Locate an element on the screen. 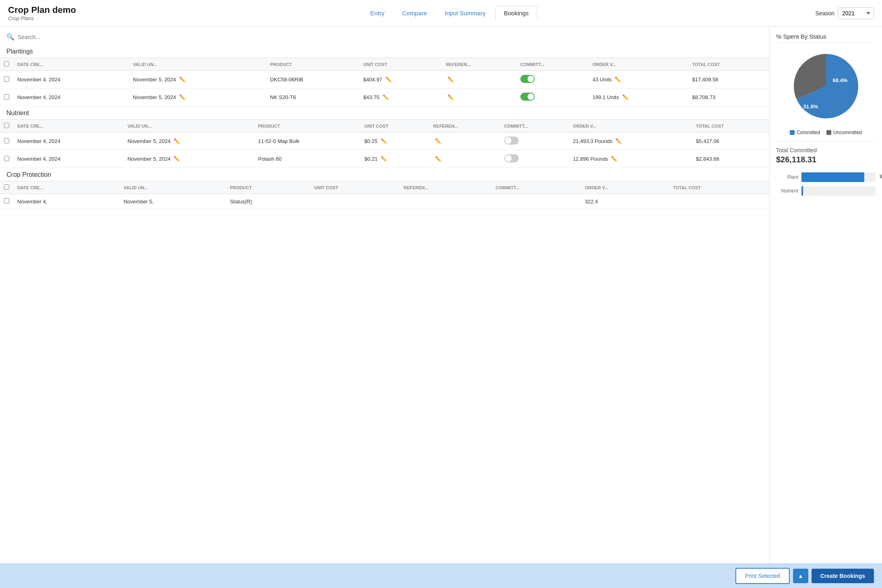 Image resolution: width=882 pixels, height=588 pixels. cell-product: DKC58-06RIB is located at coordinates (313, 80).